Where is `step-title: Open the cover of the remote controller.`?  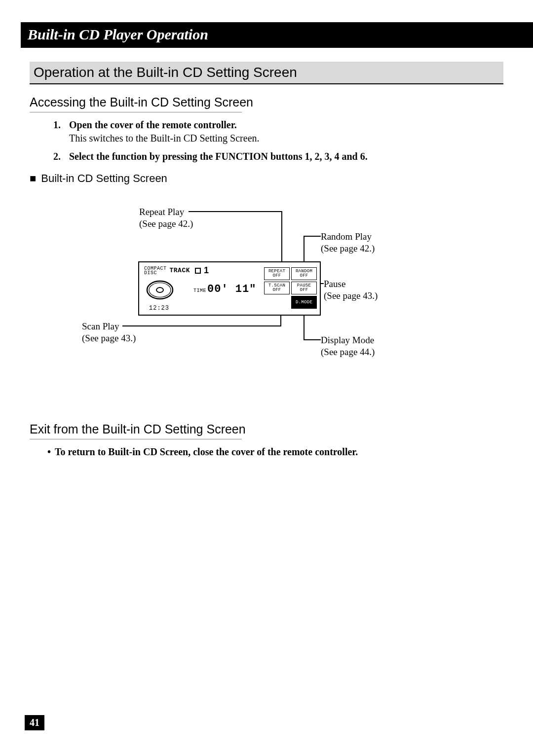
step-title: Open the cover of the remote controller. is located at coordinates (153, 125).